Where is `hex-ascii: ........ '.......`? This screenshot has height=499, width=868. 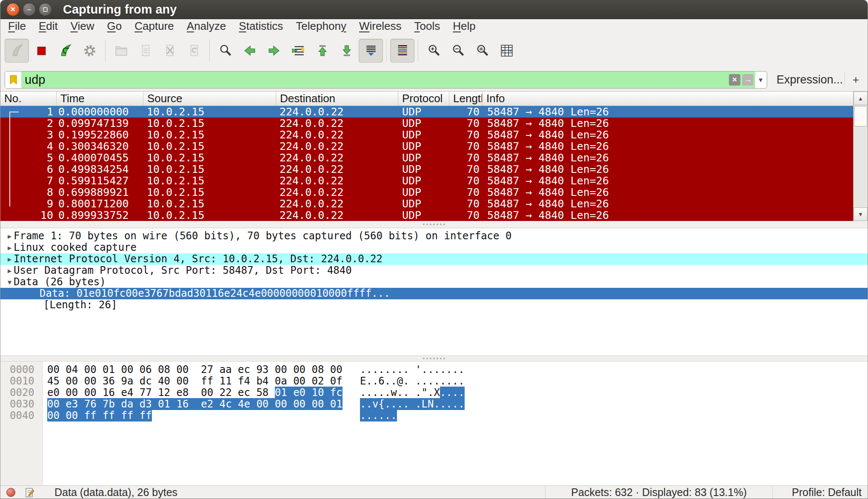
hex-ascii: ........ '....... is located at coordinates (403, 370).